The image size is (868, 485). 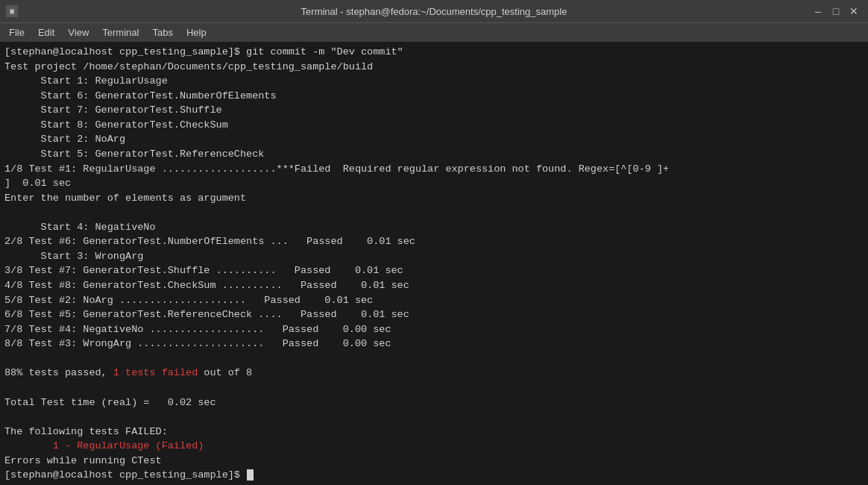 What do you see at coordinates (434, 446) in the screenshot?
I see `failed-test-line: 1 - RegularUsage (Failed)` at bounding box center [434, 446].